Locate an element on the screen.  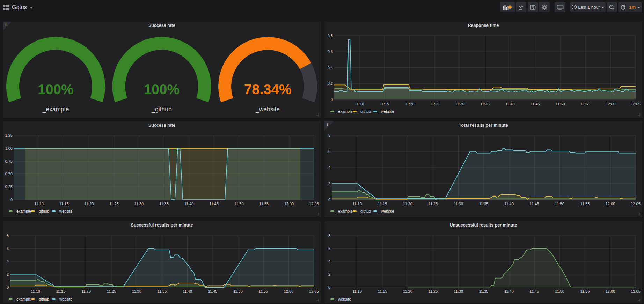
svg-text: 0.25 is located at coordinates (9, 187).